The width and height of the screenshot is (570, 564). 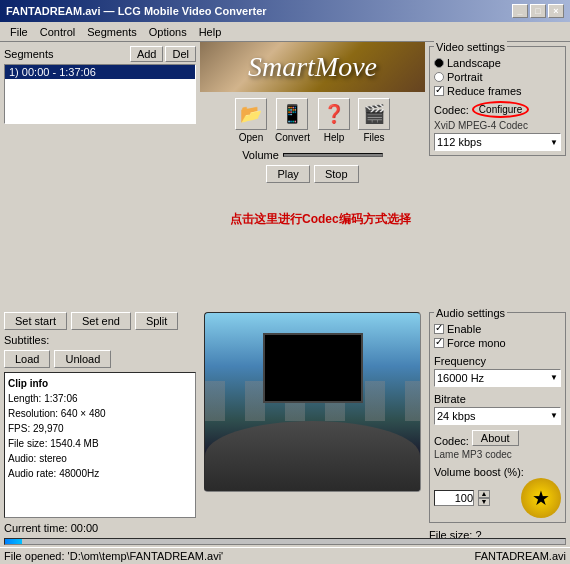 What do you see at coordinates (498, 343) in the screenshot?
I see `force-mono-row: Force mono` at bounding box center [498, 343].